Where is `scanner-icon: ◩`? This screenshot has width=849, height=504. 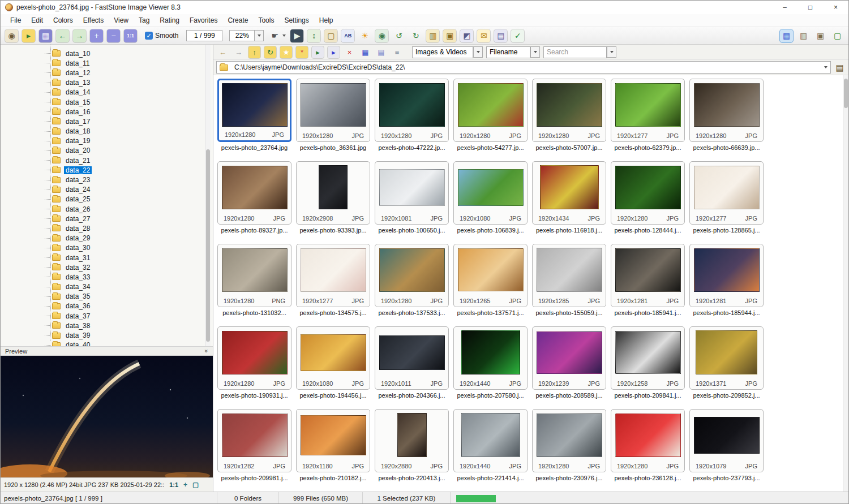 scanner-icon: ◩ is located at coordinates (466, 36).